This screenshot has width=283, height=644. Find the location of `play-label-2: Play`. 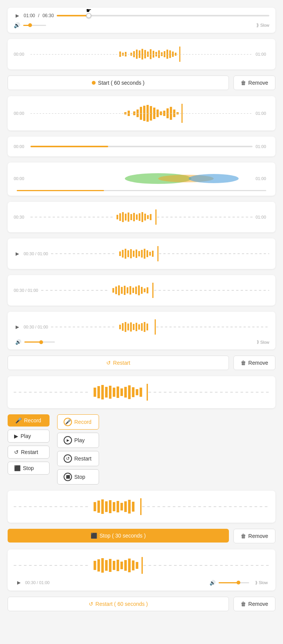

play-label-2: Play is located at coordinates (79, 440).